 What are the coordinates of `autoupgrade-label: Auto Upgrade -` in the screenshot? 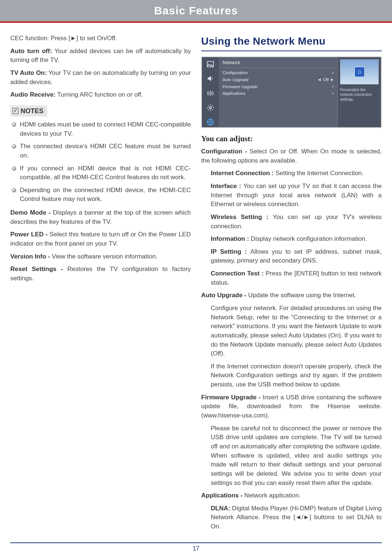 It's located at (225, 295).